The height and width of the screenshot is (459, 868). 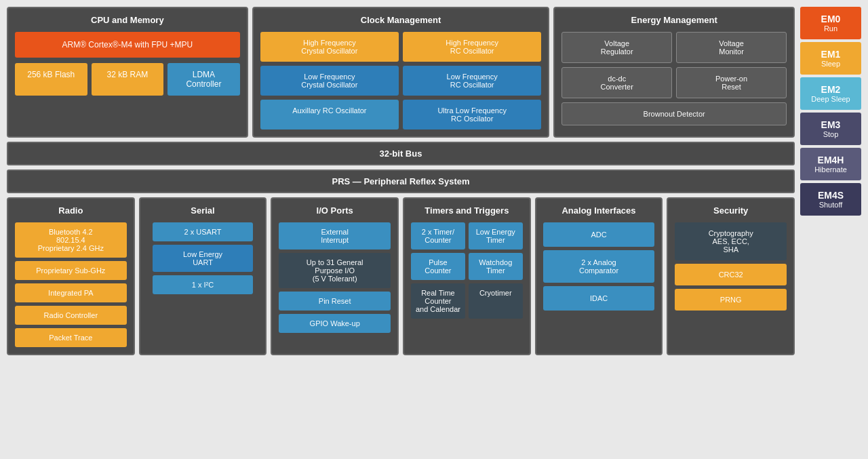 What do you see at coordinates (617, 47) in the screenshot?
I see `voltage-reg: VoltageRegulator` at bounding box center [617, 47].